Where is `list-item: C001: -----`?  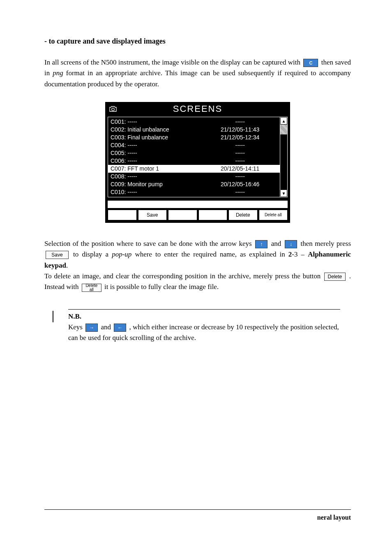
list-item: C001: ----- is located at coordinates (154, 122).